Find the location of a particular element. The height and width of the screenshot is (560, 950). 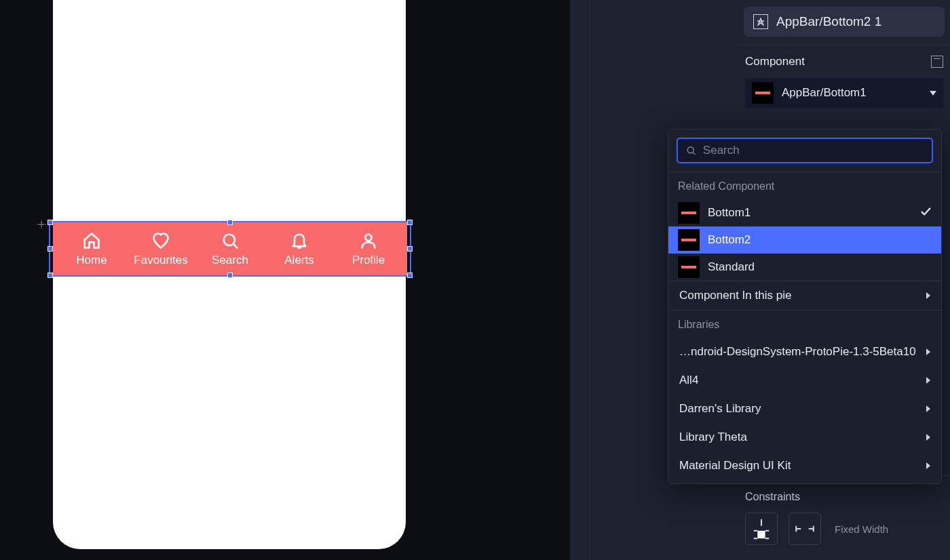

dropdown-item-standard: Standard is located at coordinates (805, 267).